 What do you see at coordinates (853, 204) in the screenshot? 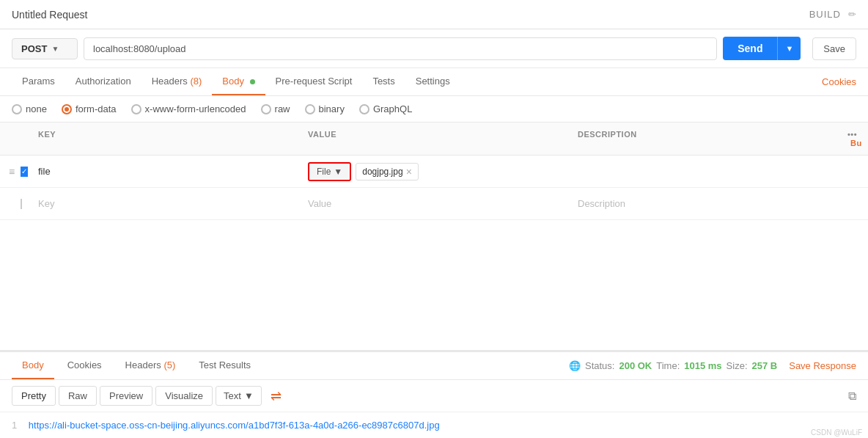
I see `placeholder-more` at bounding box center [853, 204].